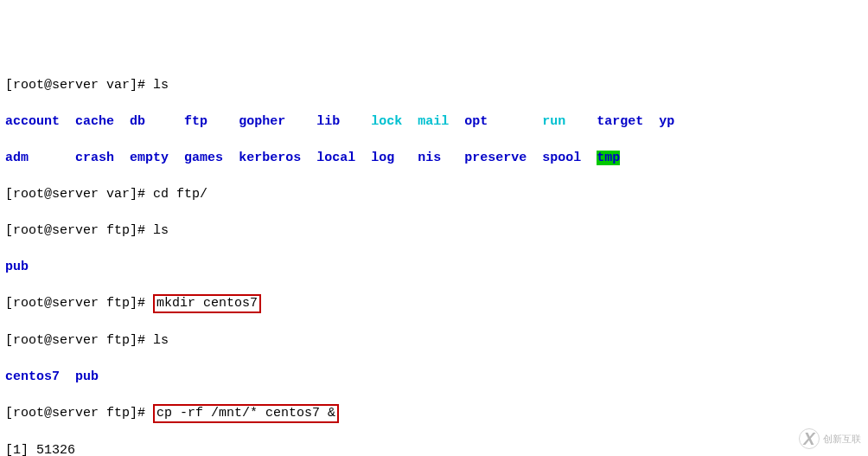 Image resolution: width=868 pixels, height=456 pixels. Describe the element at coordinates (495, 157) in the screenshot. I see `dir-entry: preserve` at that location.